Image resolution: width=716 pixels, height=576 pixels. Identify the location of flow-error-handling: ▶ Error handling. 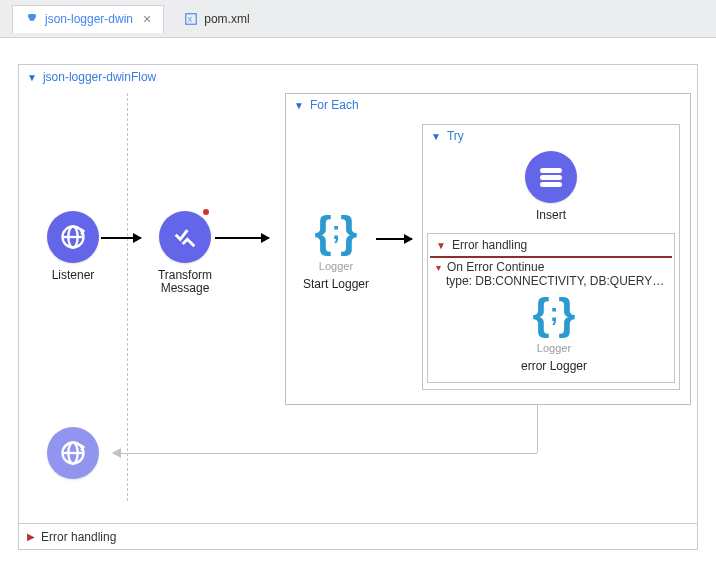
(358, 536).